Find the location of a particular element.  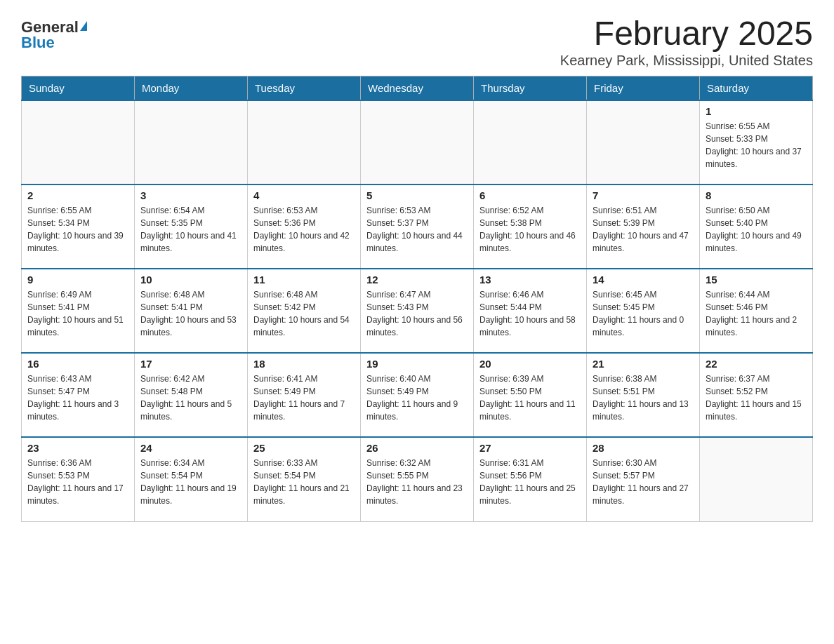

calendar-week-row: 1Sunrise: 6:55 AMSunset: 5:33 PMDaylight… is located at coordinates (417, 142).